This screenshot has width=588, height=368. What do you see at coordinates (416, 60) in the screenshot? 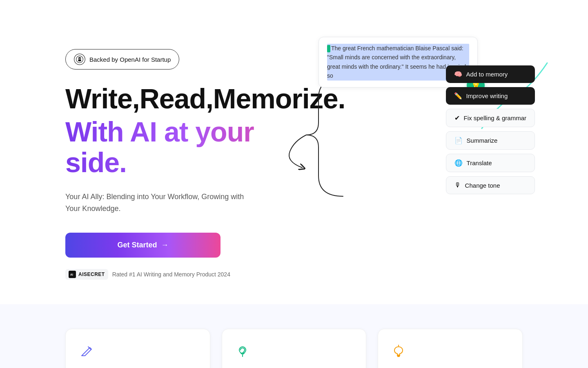
I see `hero-right: The great French mathematician Blaise Pa…` at bounding box center [416, 60].